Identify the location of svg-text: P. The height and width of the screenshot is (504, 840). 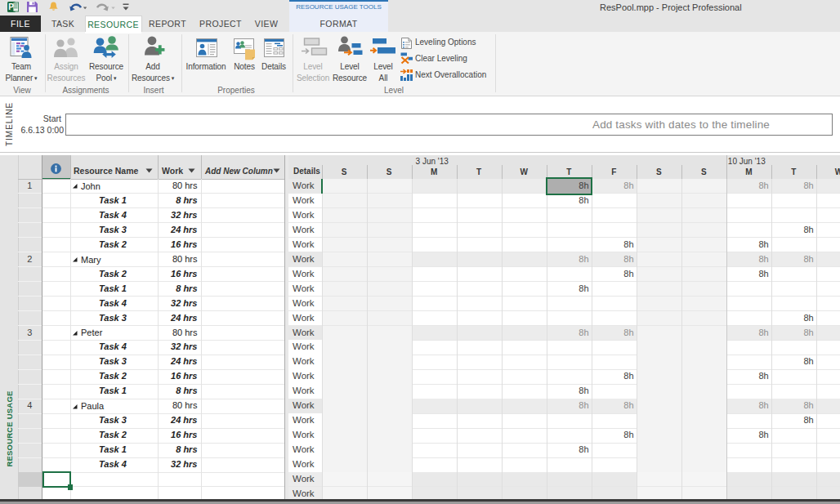
(11, 7).